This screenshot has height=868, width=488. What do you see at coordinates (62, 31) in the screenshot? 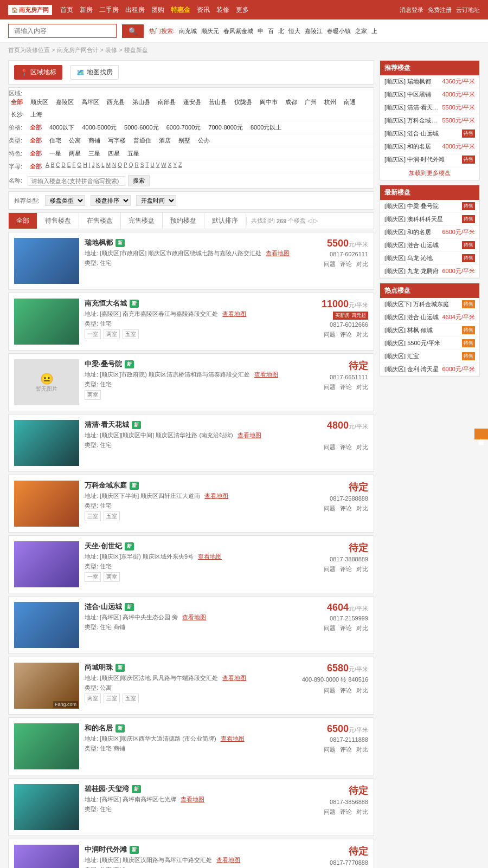
I see `search-input` at bounding box center [62, 31].